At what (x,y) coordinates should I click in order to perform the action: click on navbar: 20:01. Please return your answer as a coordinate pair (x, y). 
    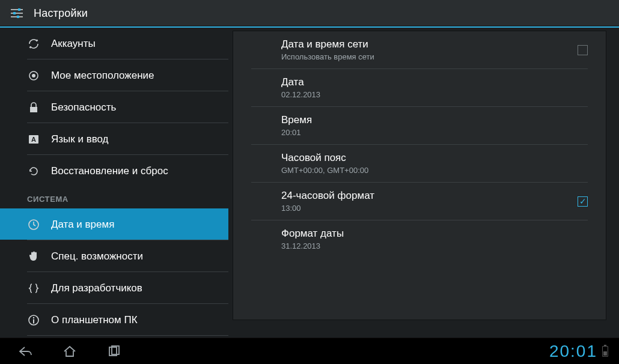
    Looking at the image, I should click on (310, 351).